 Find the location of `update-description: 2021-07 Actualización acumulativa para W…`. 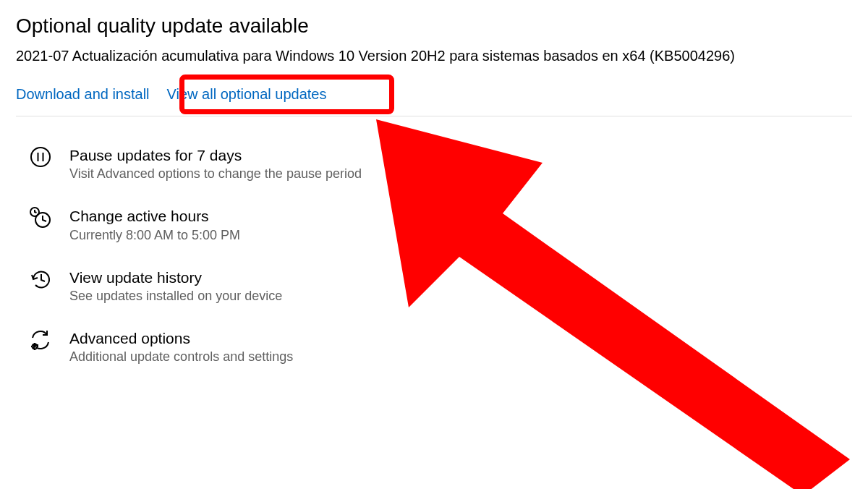

update-description: 2021-07 Actualización acumulativa para W… is located at coordinates (434, 56).